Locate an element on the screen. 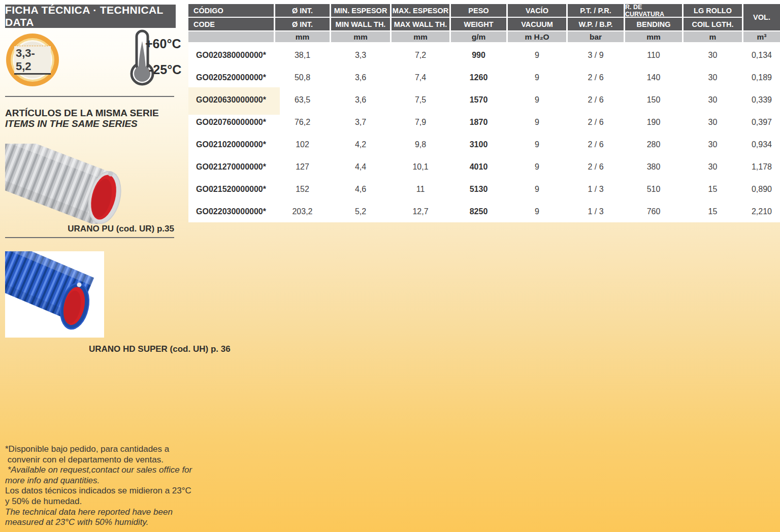 The height and width of the screenshot is (532, 780). cell-max-wall: 7,4 is located at coordinates (420, 78).